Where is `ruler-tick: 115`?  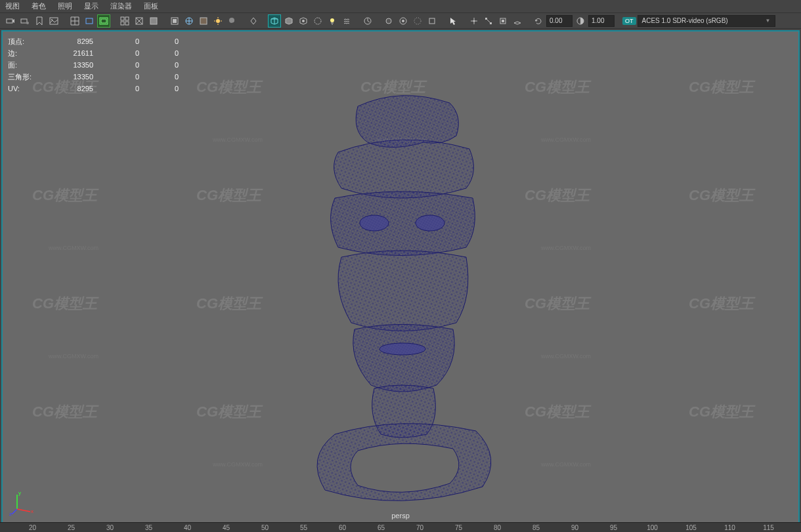
ruler-tick: 115 is located at coordinates (768, 527).